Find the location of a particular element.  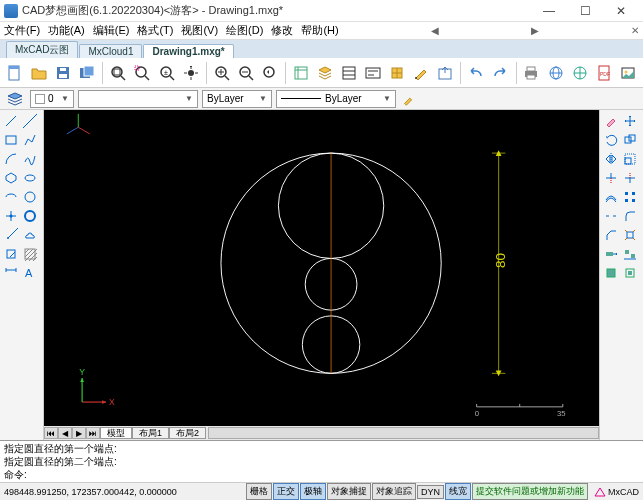

feedback-button: 提交软件问题或增加新功能 is located at coordinates (530, 492).